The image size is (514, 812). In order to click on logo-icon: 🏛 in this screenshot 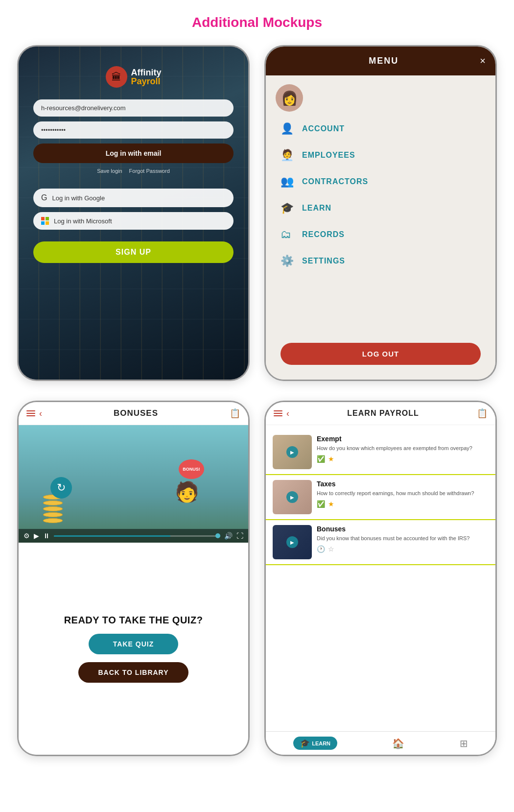, I will do `click(117, 77)`.